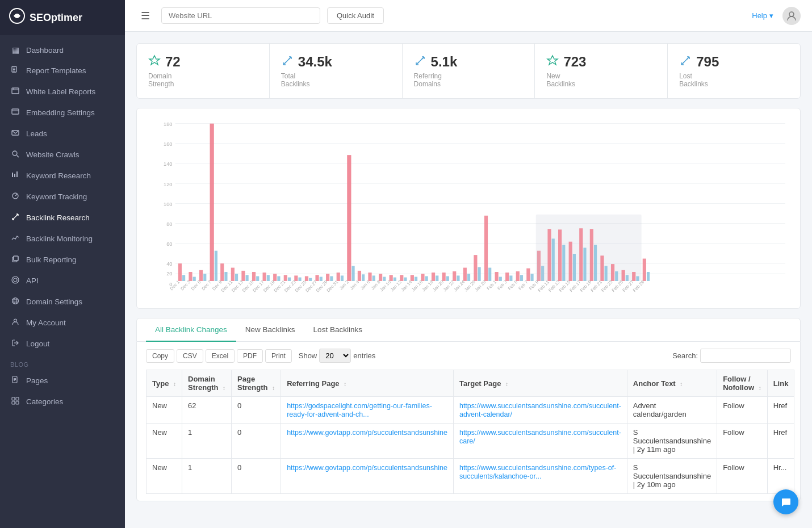 Image resolution: width=812 pixels, height=528 pixels. What do you see at coordinates (62, 218) in the screenshot?
I see `sidebar-item-backlink-research: Backlink Research` at bounding box center [62, 218].